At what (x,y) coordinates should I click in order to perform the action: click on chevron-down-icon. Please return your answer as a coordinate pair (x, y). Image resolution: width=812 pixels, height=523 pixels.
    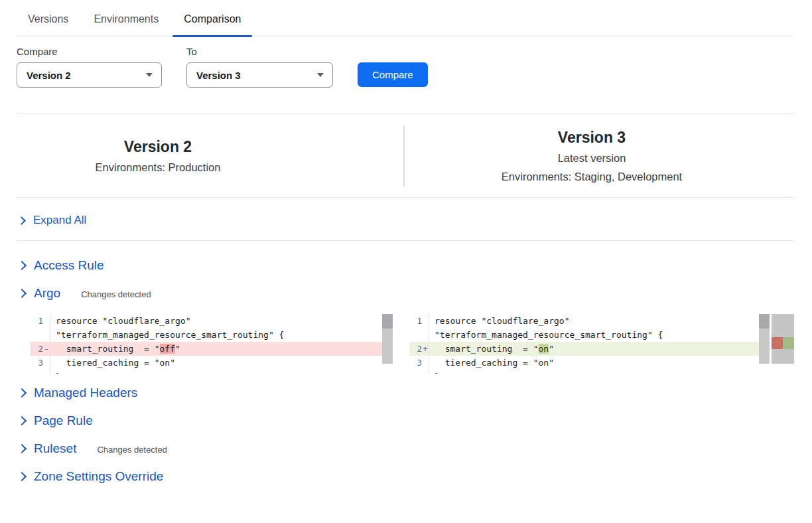
    Looking at the image, I should click on (149, 75).